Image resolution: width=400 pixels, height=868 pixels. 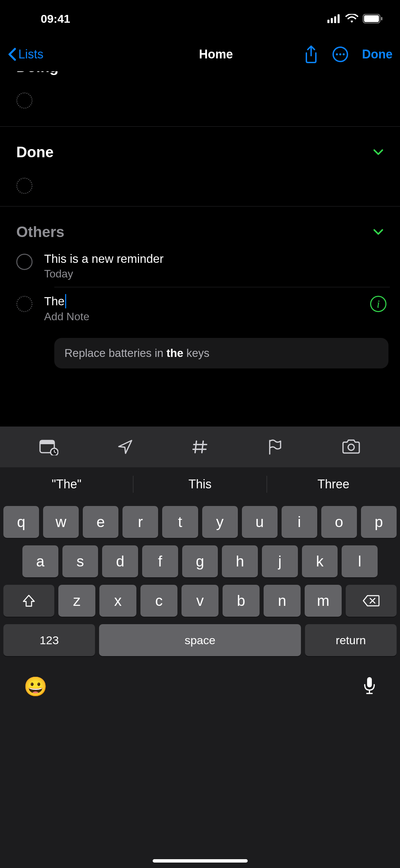 I want to click on section-doing-header: Doing, so click(x=200, y=76).